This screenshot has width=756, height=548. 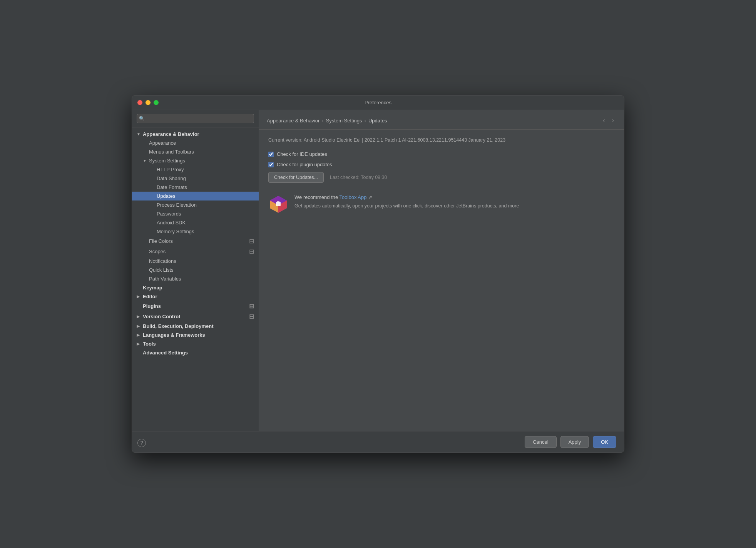 What do you see at coordinates (196, 161) in the screenshot?
I see `sidebar-item-system-settings: ▼System Settings` at bounding box center [196, 161].